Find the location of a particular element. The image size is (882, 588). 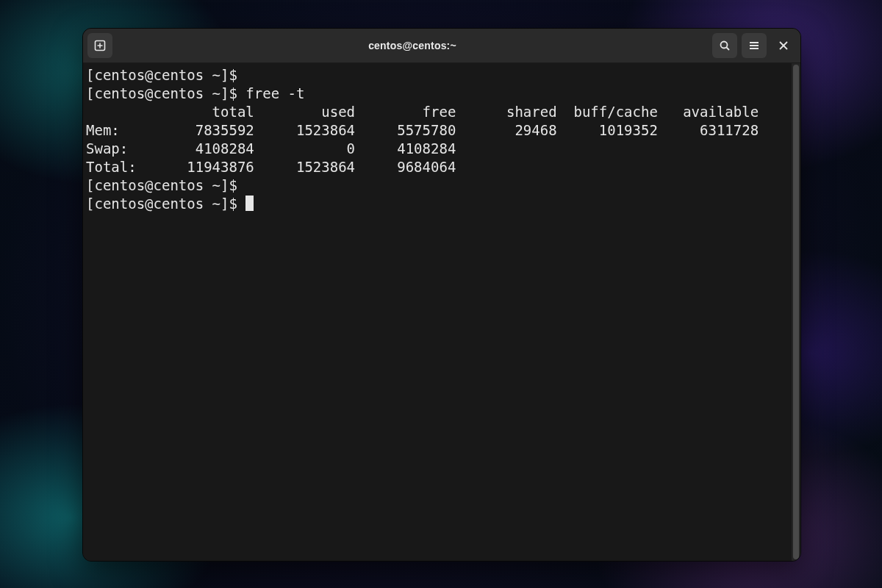

window-title: centos@centos:~ is located at coordinates (412, 46).